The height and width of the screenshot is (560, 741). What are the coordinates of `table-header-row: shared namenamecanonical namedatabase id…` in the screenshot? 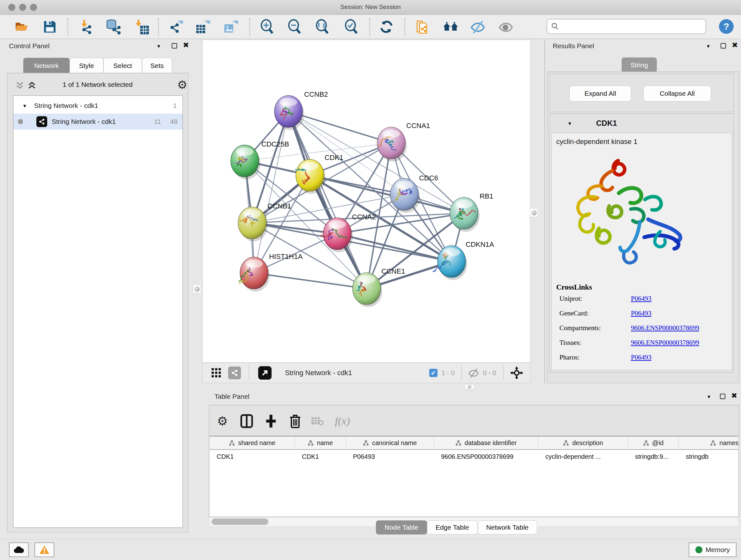 It's located at (474, 443).